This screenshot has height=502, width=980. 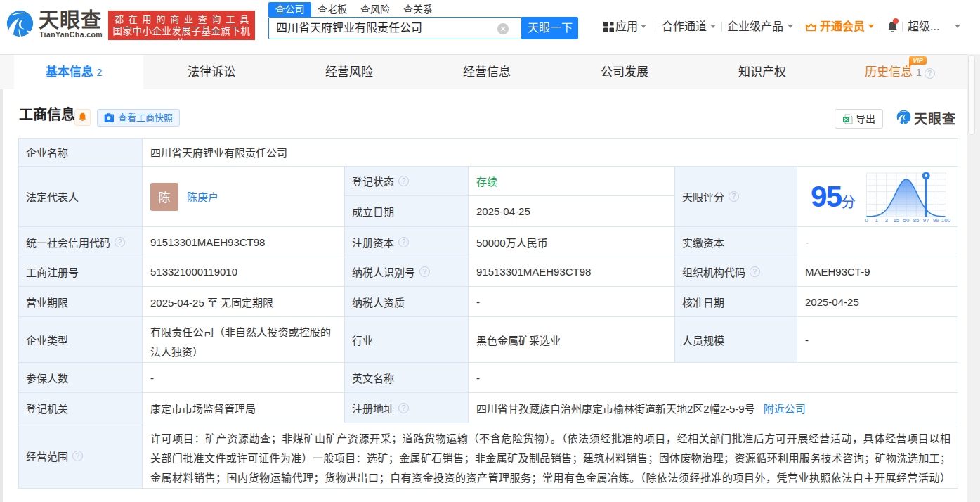 What do you see at coordinates (946, 221) in the screenshot?
I see `svg-text: 100` at bounding box center [946, 221].